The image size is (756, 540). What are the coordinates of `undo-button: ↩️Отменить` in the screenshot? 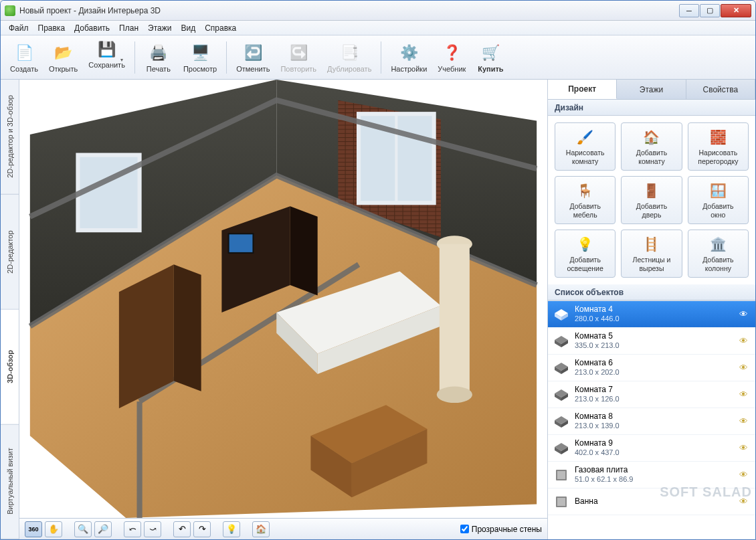 It's located at (253, 58).